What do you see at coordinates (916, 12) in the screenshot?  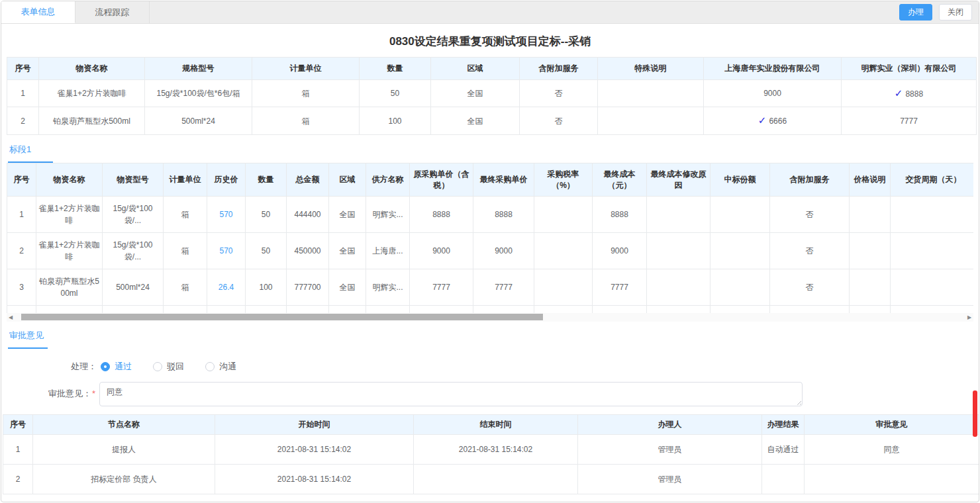 I see `handle-button: 办理` at bounding box center [916, 12].